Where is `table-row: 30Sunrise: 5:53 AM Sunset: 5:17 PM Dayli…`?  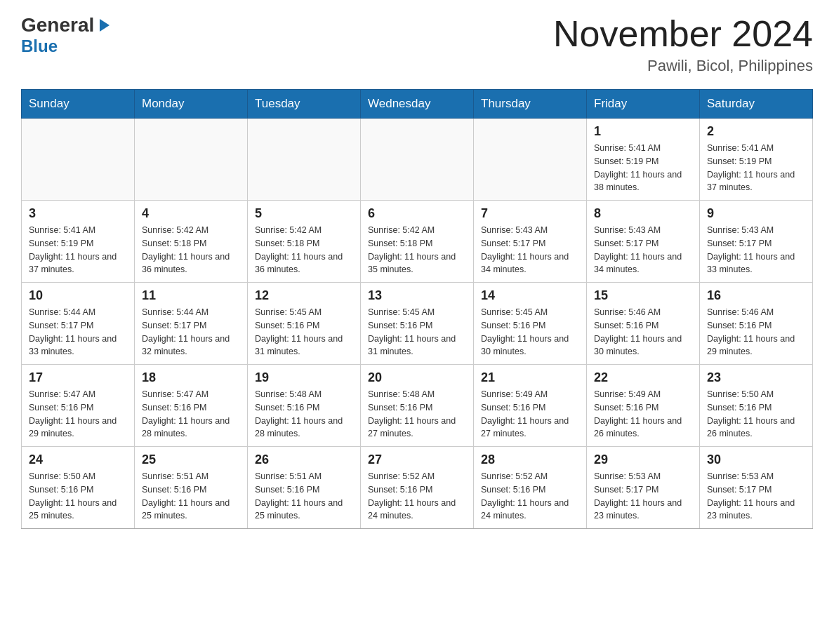
table-row: 30Sunrise: 5:53 AM Sunset: 5:17 PM Dayli… is located at coordinates (757, 488).